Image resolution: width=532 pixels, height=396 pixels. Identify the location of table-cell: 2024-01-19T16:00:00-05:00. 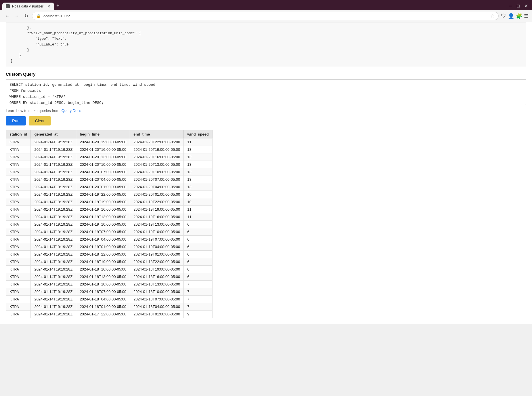
(157, 217).